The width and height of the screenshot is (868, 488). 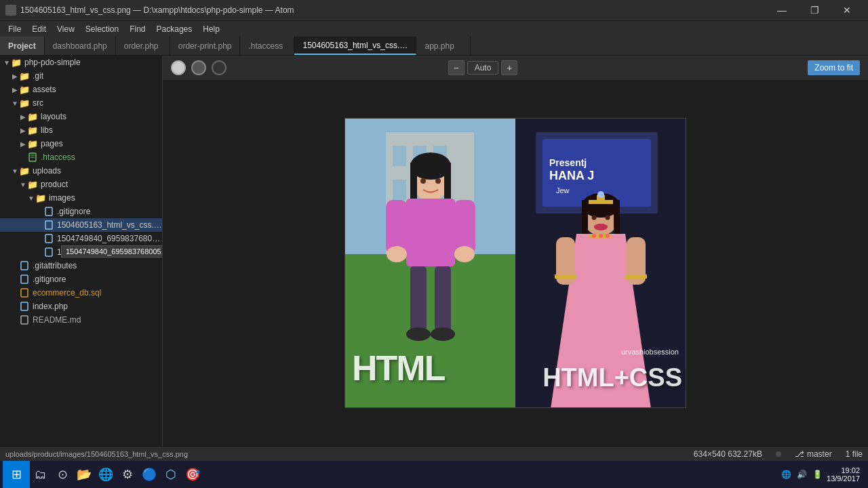 I want to click on task-app2: 🎯, so click(x=193, y=474).